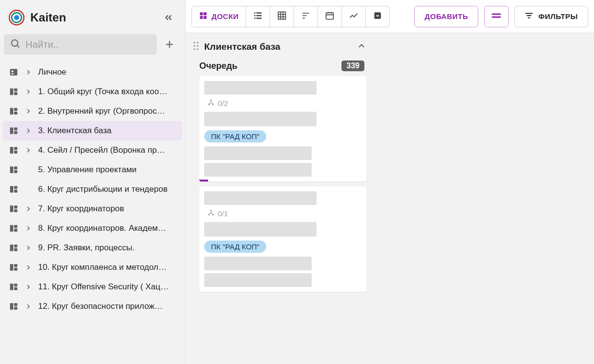 The width and height of the screenshot is (594, 364). I want to click on filters-button: ФИЛЬТРЫ, so click(551, 17).